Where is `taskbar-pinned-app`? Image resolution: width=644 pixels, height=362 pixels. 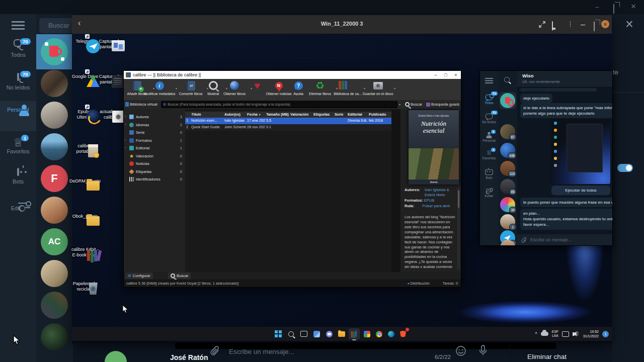 taskbar-pinned-app is located at coordinates (367, 334).